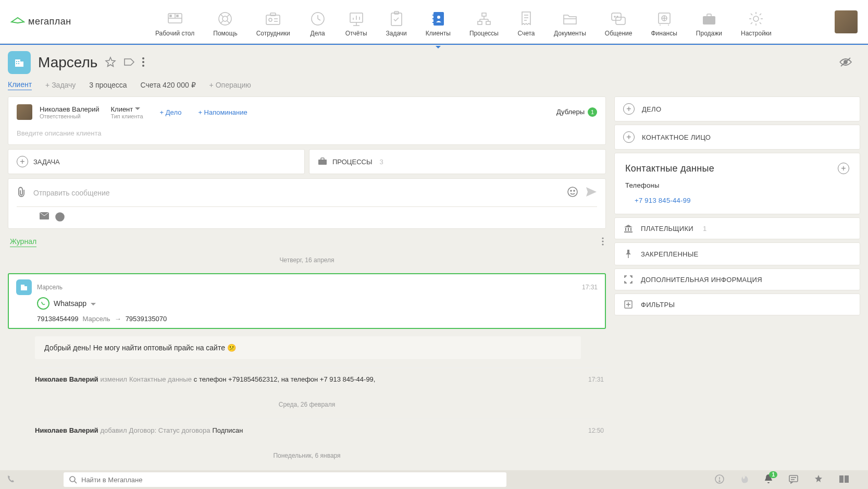 The width and height of the screenshot is (868, 489). Describe the element at coordinates (156, 162) in the screenshot. I see `task-card: +ЗАДАЧА` at that location.